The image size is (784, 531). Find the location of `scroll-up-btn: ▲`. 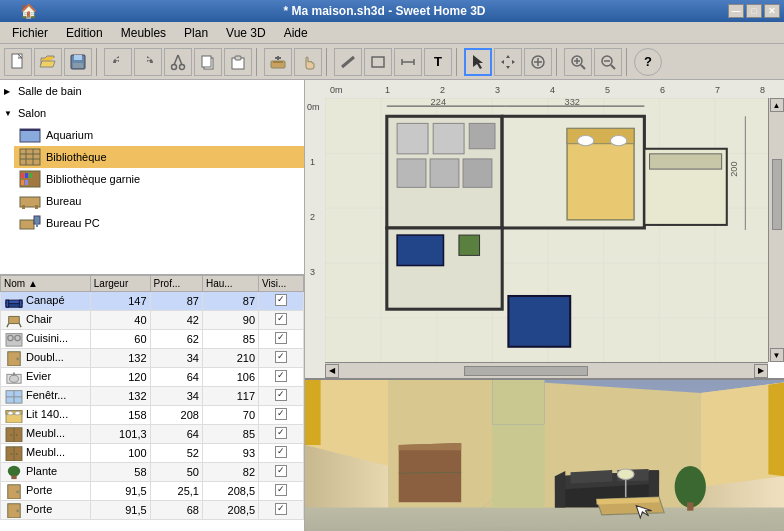

scroll-up-btn: ▲ is located at coordinates (777, 105).